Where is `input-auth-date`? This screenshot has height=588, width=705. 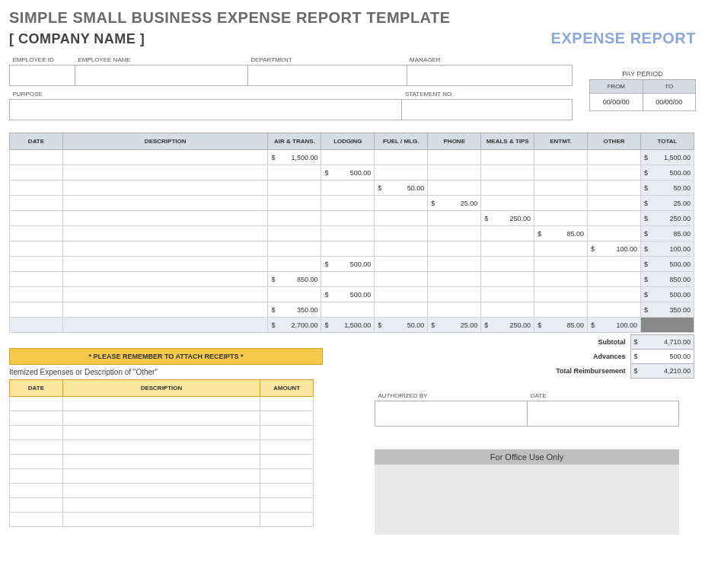
input-auth-date is located at coordinates (603, 414).